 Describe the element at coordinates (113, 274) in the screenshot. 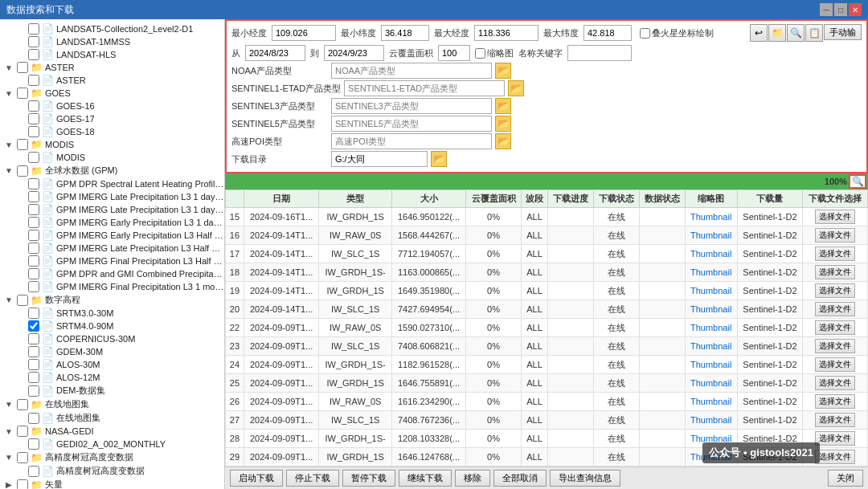

I see `tree-item: 📄GPM DPR and GMI Combined Precipitation …` at that location.